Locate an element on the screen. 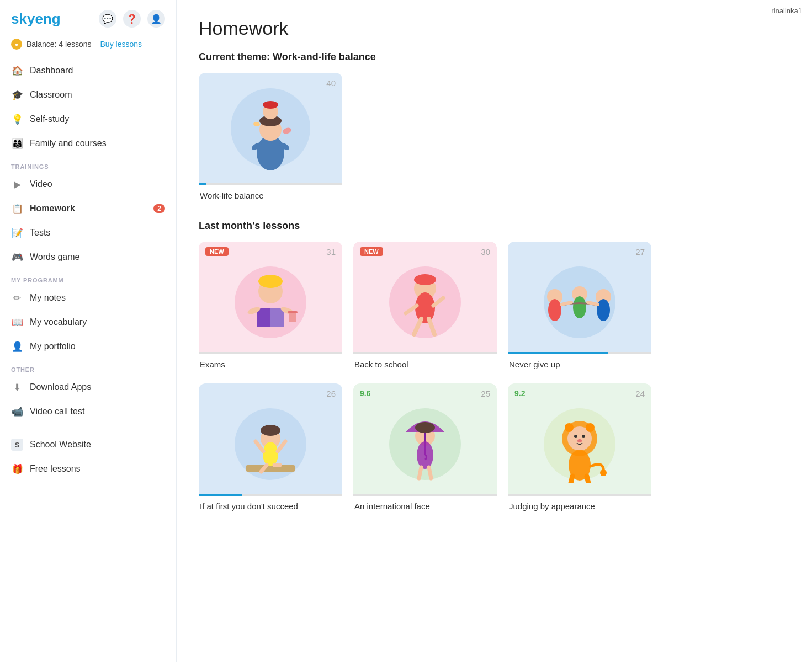 The width and height of the screenshot is (812, 662). help-icon: ❓ is located at coordinates (132, 19).